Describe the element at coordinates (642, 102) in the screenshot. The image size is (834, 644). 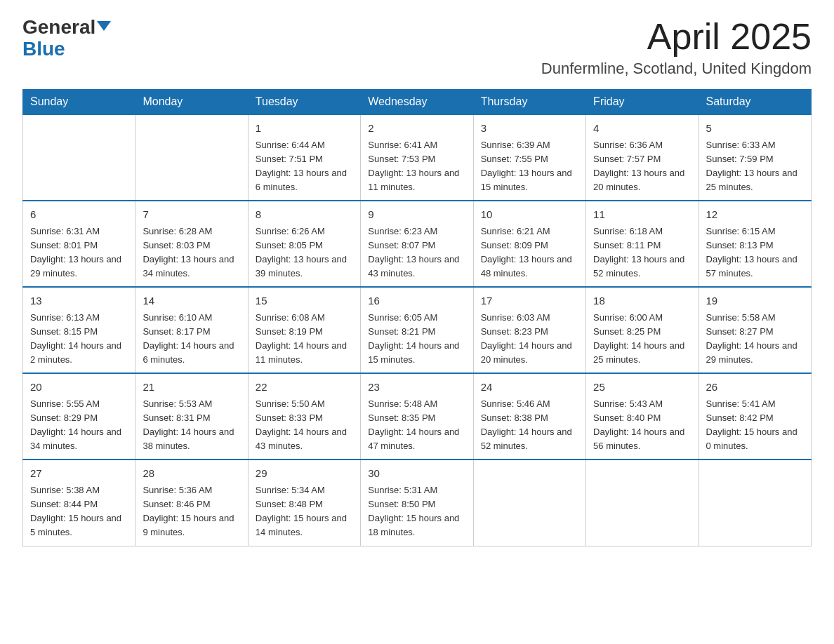
I see `col-header-friday: Friday` at that location.